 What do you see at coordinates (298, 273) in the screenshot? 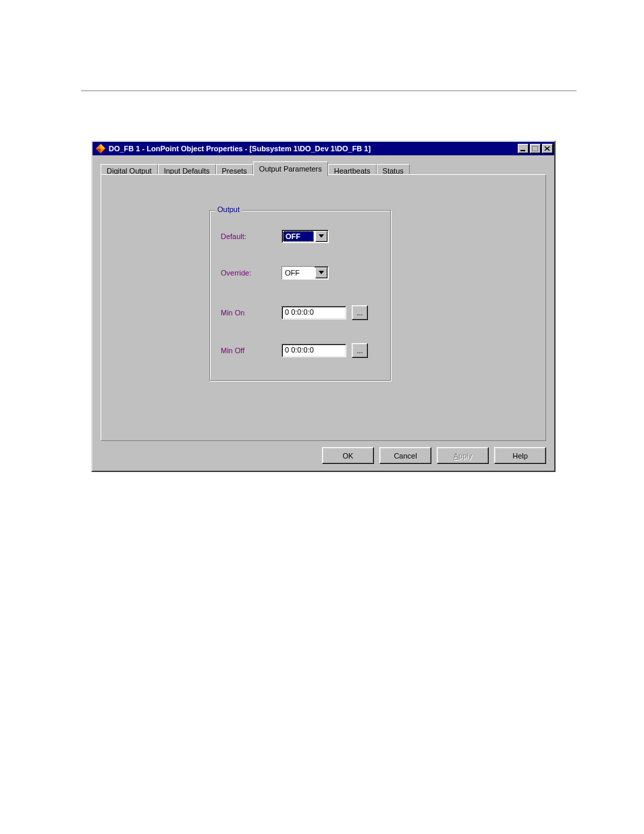
I see `override-value: OFF` at bounding box center [298, 273].